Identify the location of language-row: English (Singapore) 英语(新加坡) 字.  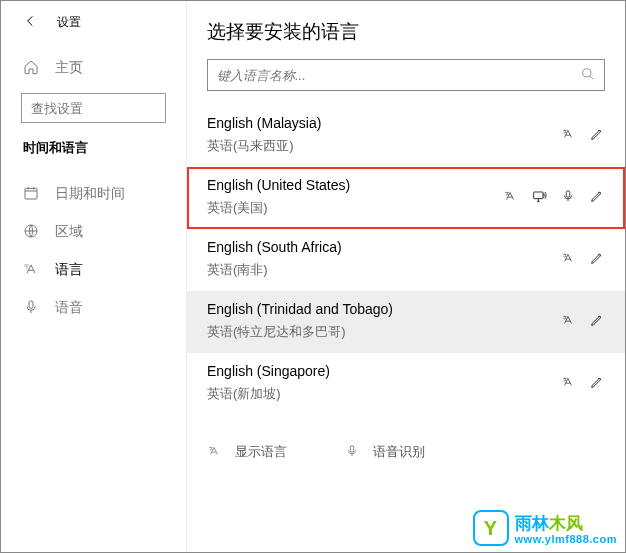
(406, 384).